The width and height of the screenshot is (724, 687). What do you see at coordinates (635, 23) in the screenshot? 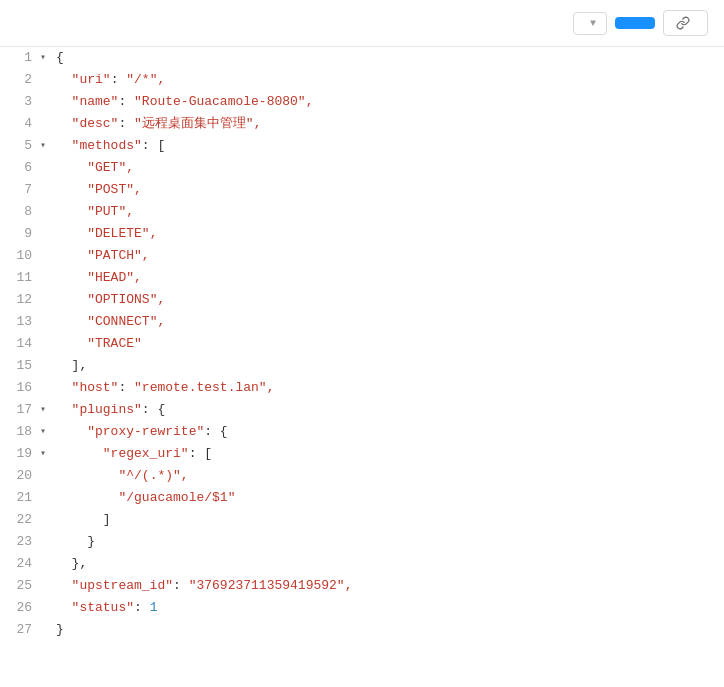
I see `copy-button` at bounding box center [635, 23].